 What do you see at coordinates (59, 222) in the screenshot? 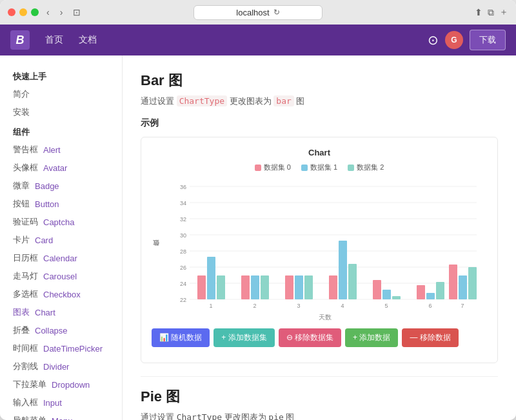
I see `sidebar-captcha-en: Captcha` at bounding box center [59, 222].